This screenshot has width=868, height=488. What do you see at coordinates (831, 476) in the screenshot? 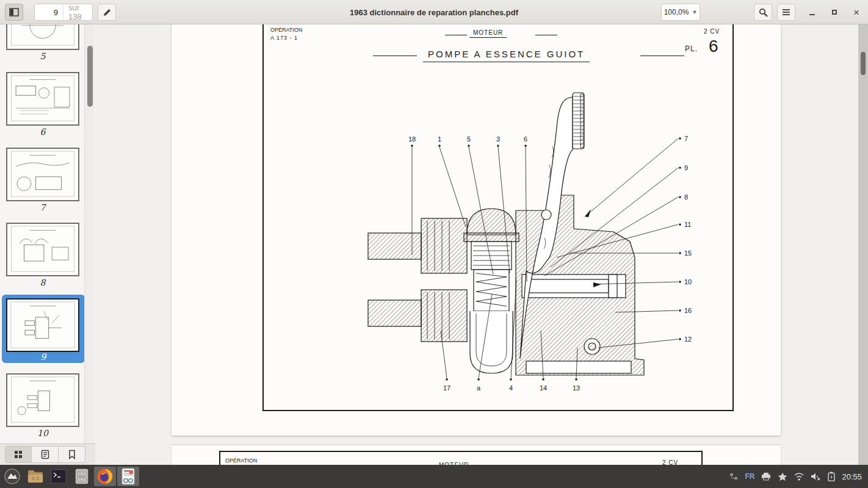
I see `battery-charging-icon` at bounding box center [831, 476].